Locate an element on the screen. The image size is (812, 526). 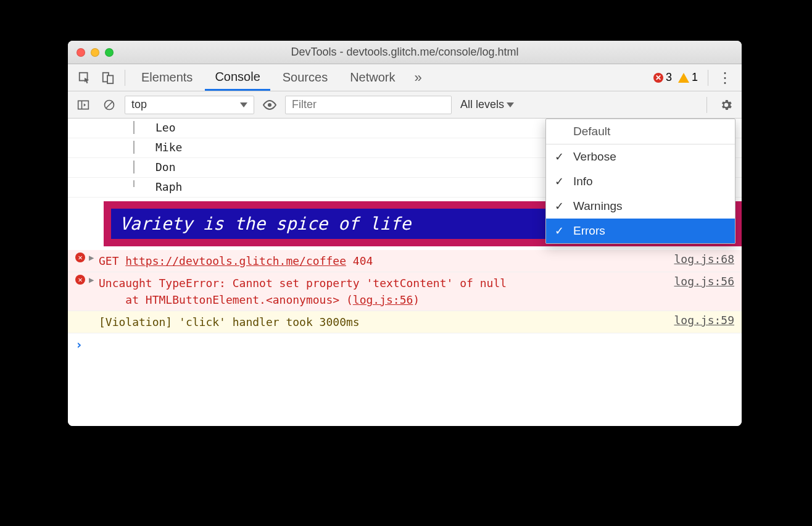
inspect-element-icon is located at coordinates (85, 78).